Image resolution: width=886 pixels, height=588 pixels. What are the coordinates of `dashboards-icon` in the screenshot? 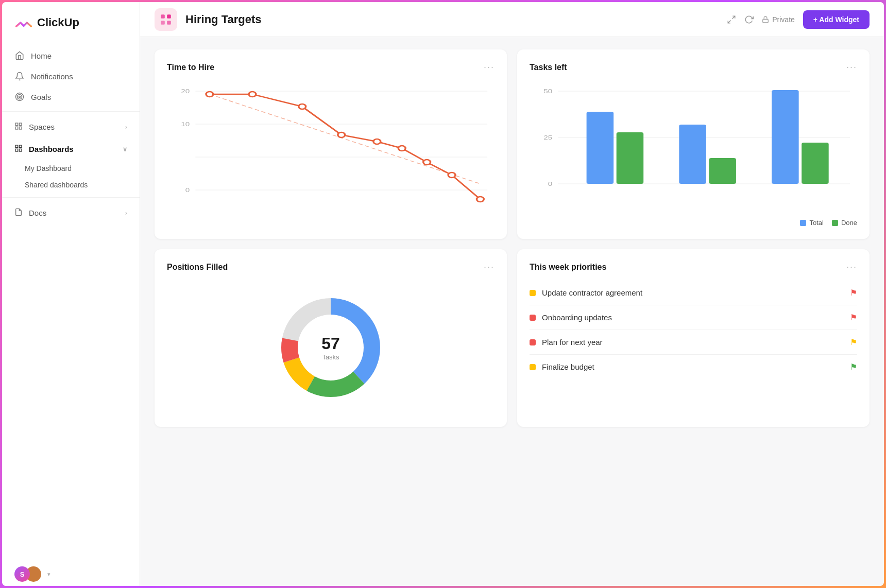 It's located at (19, 149).